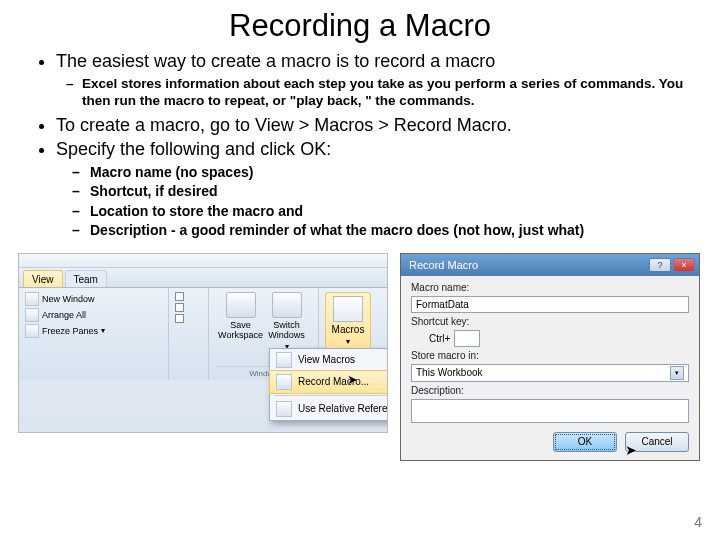 The width and height of the screenshot is (720, 540). What do you see at coordinates (43, 278) in the screenshot?
I see `tab-view: View` at bounding box center [43, 278].